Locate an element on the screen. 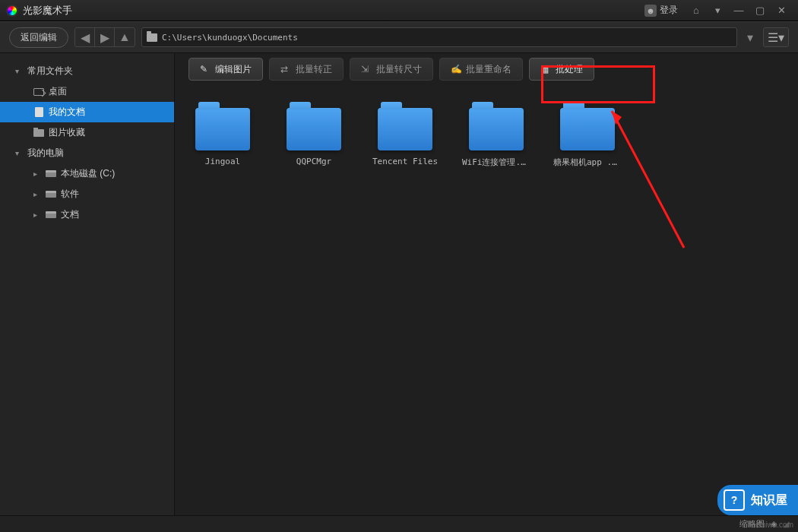 The image size is (798, 532). btn-label: 批处理 is located at coordinates (569, 70).